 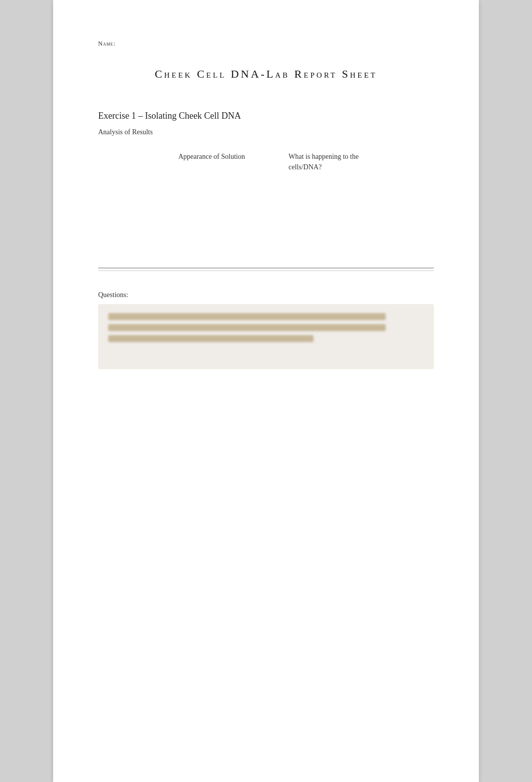 I want to click on col1-header: Appearance of Solution, so click(x=218, y=162).